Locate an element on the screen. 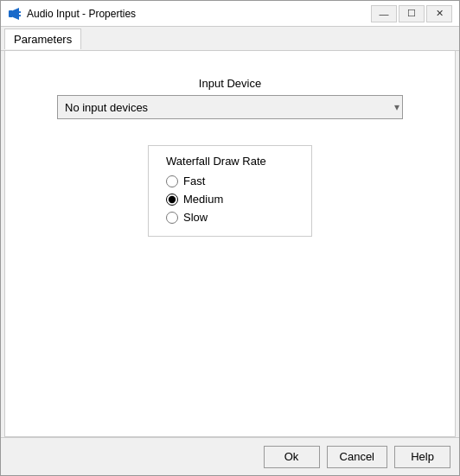  tab-parameters: Parameters is located at coordinates (43, 39).